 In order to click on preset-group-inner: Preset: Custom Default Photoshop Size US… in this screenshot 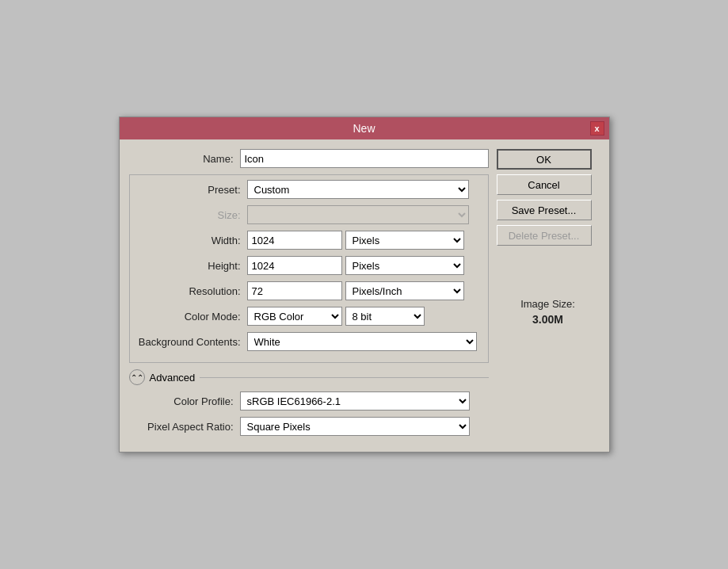, I will do `click(309, 269)`.